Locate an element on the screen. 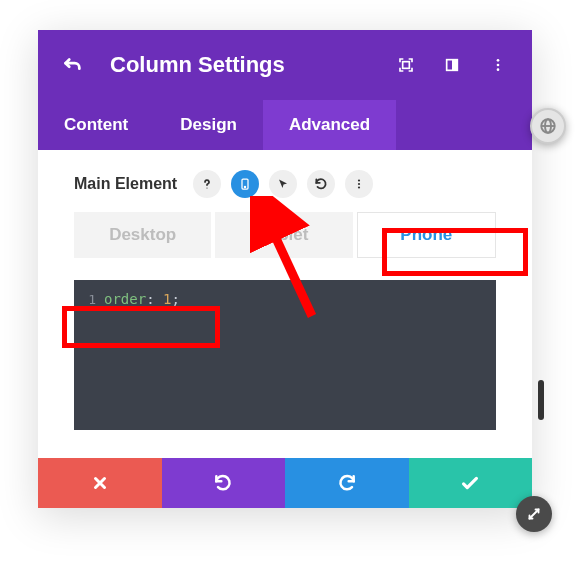  tab-advanced: Advanced is located at coordinates (330, 125).